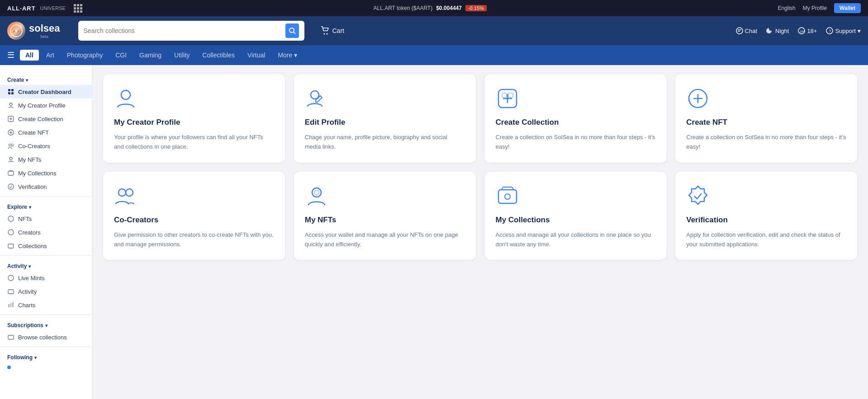 The width and height of the screenshot is (868, 399). I want to click on cat-photography: Photography, so click(85, 55).